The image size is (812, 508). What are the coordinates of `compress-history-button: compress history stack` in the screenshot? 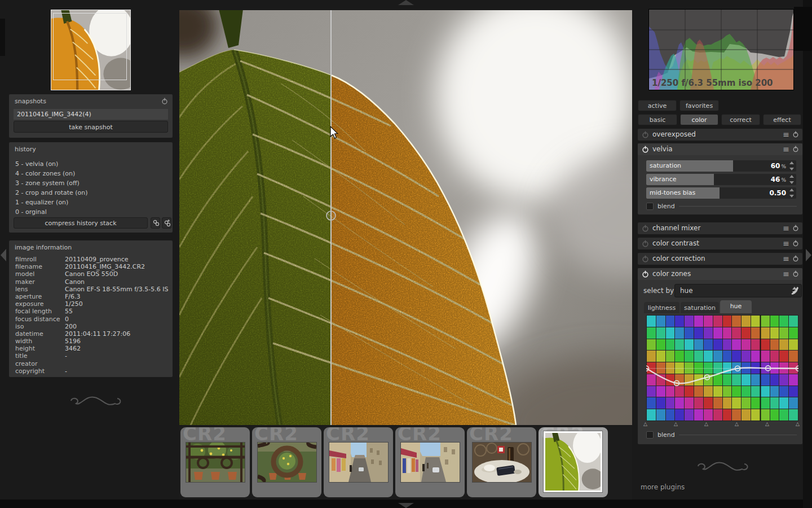 It's located at (81, 223).